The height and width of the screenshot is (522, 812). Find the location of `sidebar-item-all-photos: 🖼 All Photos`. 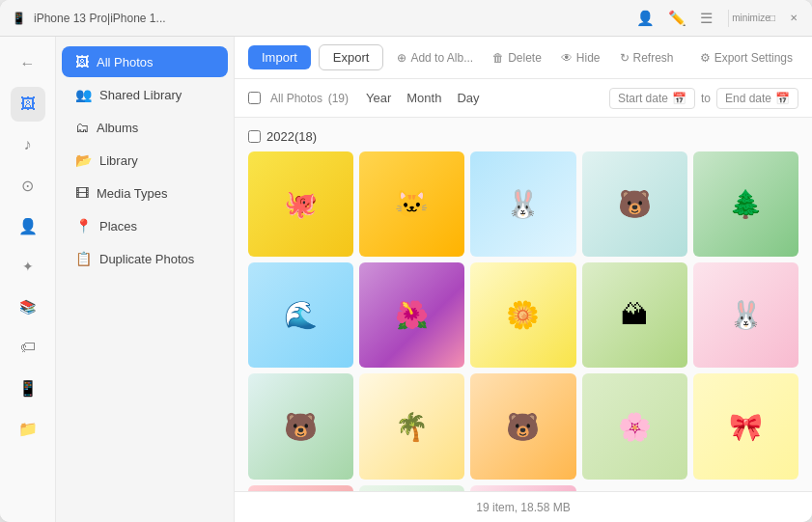

sidebar-item-all-photos: 🖼 All Photos is located at coordinates (145, 62).